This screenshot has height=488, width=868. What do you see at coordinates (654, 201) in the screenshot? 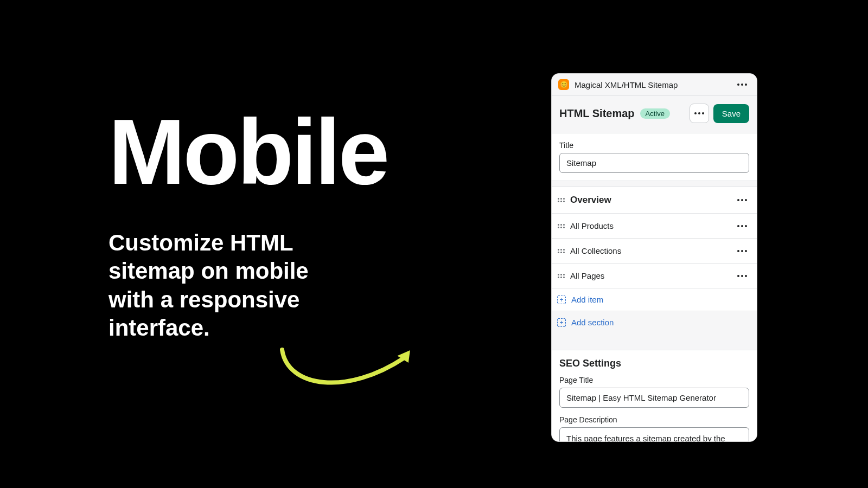
I see `section-header-row: Overview` at bounding box center [654, 201].